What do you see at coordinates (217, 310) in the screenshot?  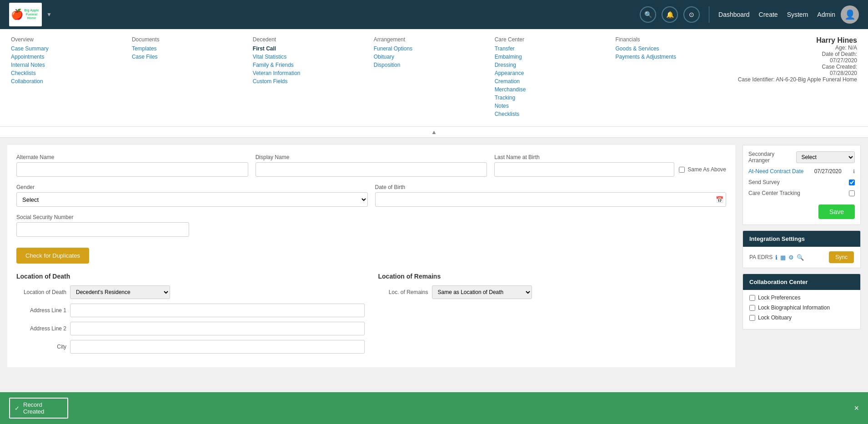 I see `address-line1-input` at bounding box center [217, 310].